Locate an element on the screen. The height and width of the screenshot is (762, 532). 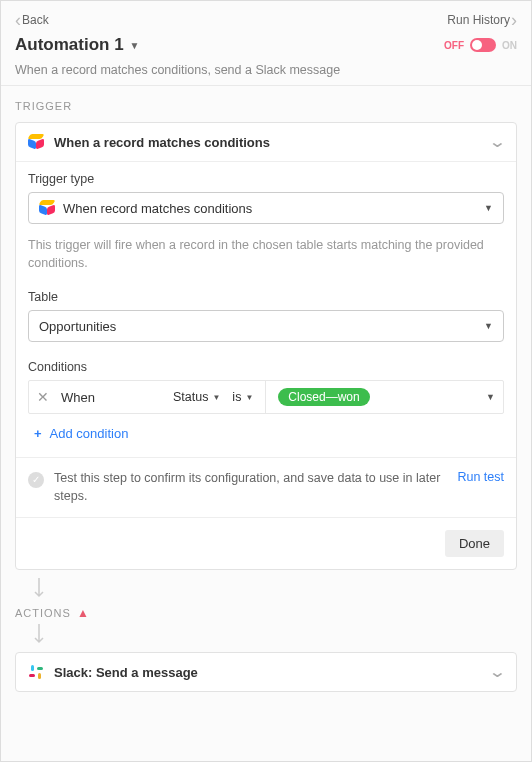
check-circle-icon: ✓ is located at coordinates (36, 480).